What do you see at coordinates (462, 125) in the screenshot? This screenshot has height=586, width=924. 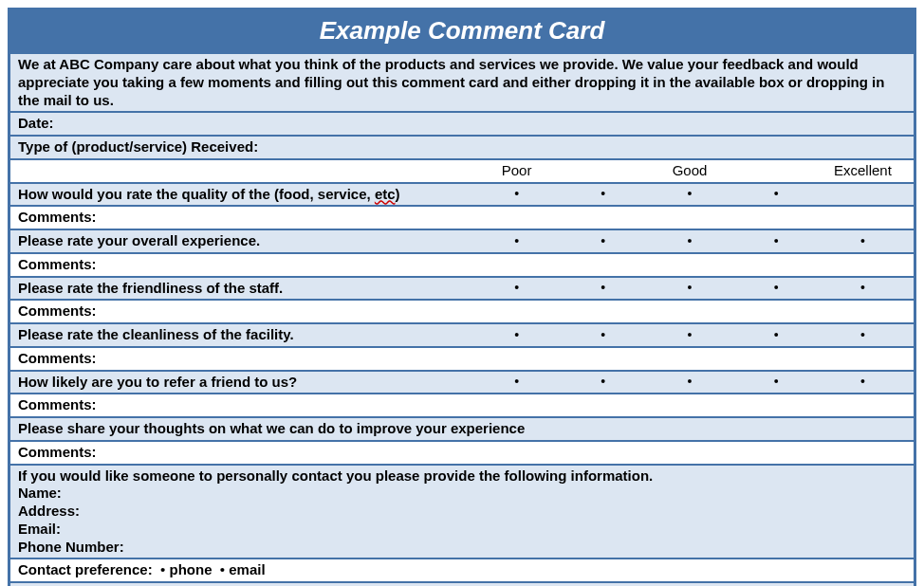 I see `date-row: Date:` at bounding box center [462, 125].